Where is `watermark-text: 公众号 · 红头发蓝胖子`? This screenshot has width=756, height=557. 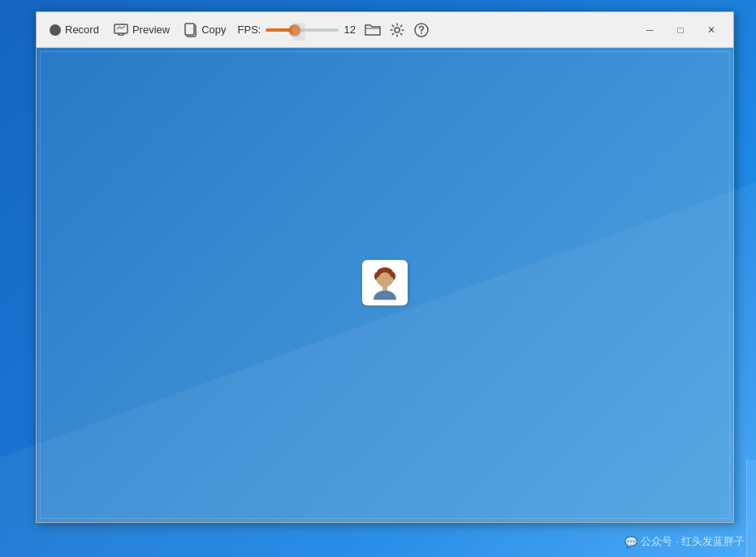 watermark-text: 公众号 · 红头发蓝胖子 is located at coordinates (693, 542).